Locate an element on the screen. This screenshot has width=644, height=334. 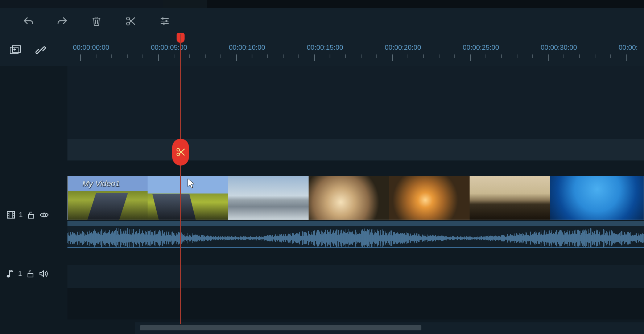
scrollbar-thumb is located at coordinates (281, 328).